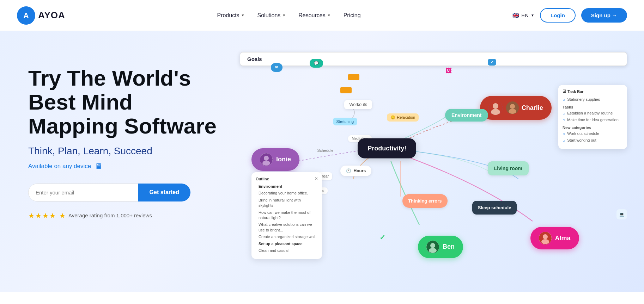  Describe the element at coordinates (287, 237) in the screenshot. I see `outline-item: Create an organized storage wall.` at that location.